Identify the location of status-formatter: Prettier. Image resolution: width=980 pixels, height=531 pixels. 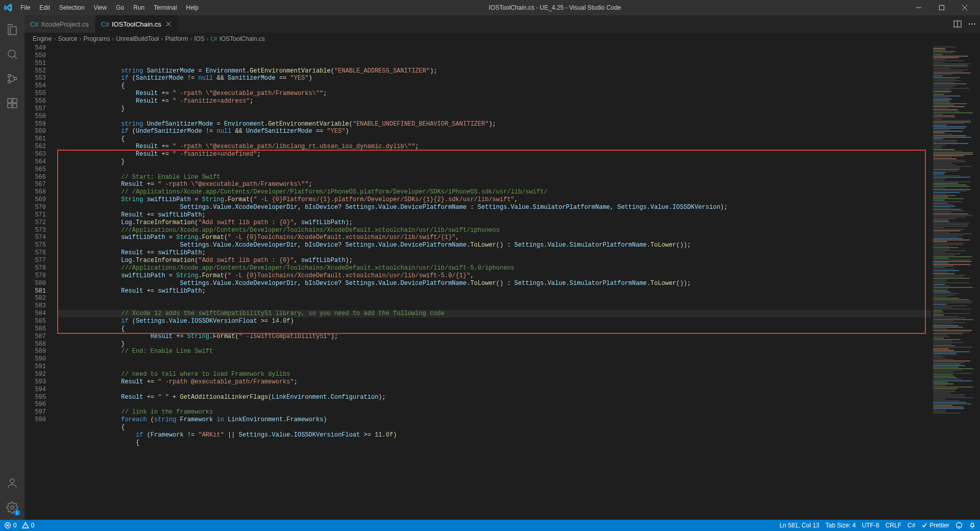
(935, 525).